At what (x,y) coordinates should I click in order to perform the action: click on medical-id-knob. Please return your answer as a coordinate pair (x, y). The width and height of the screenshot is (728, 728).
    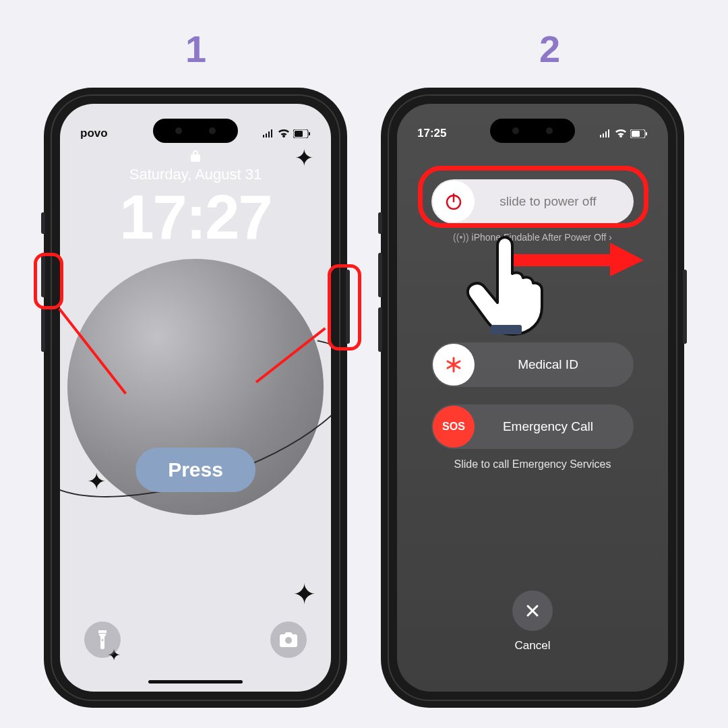
    Looking at the image, I should click on (454, 365).